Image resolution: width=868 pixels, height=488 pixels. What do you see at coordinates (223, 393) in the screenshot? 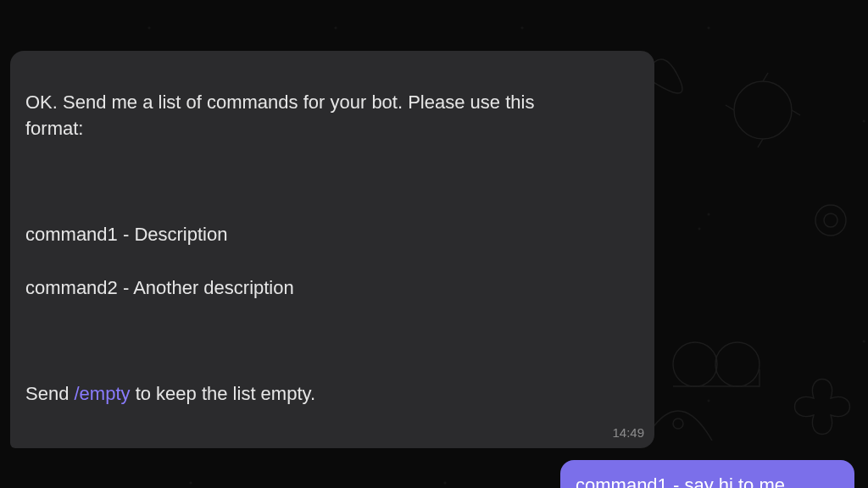
I see `text-line: to keep the list empty.` at bounding box center [223, 393].